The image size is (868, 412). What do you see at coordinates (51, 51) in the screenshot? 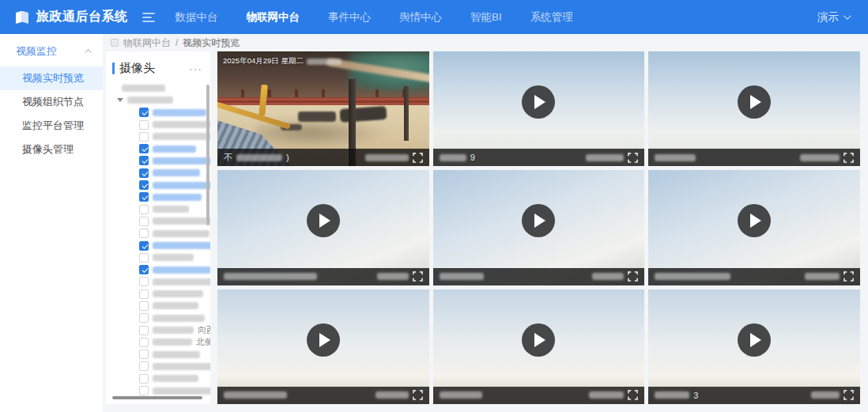
I see `sidebar-group-video-monitor: 视频监控` at bounding box center [51, 51].